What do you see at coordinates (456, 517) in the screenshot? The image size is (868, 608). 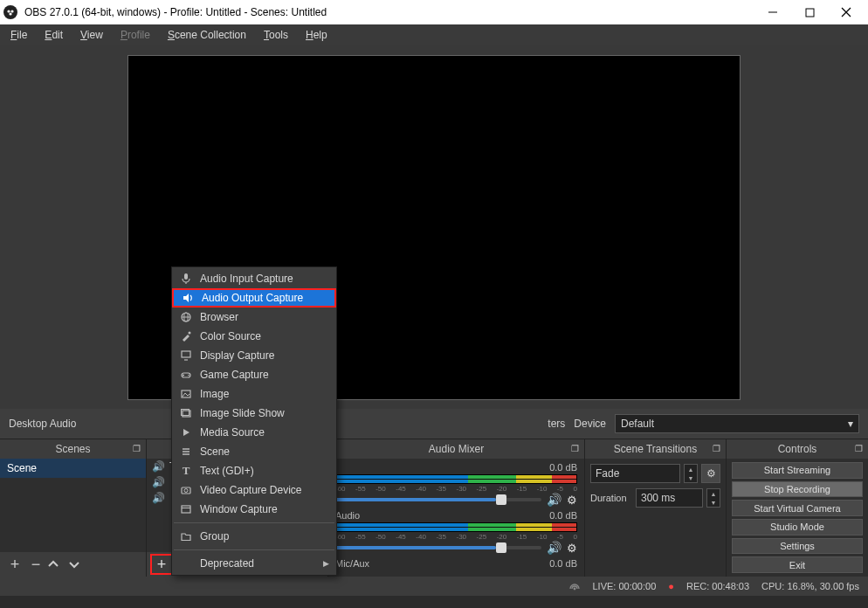 I see `mixer-body: 0.0 dB -60-55-50-45-40-35-30-25-20-15-10…` at bounding box center [456, 517].